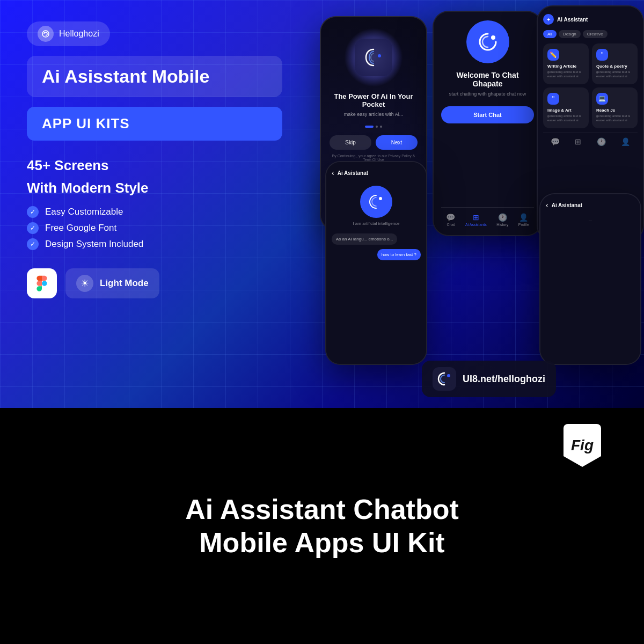 The image size is (644, 644). Describe the element at coordinates (502, 224) in the screenshot. I see `history-nav-label: History` at that location.